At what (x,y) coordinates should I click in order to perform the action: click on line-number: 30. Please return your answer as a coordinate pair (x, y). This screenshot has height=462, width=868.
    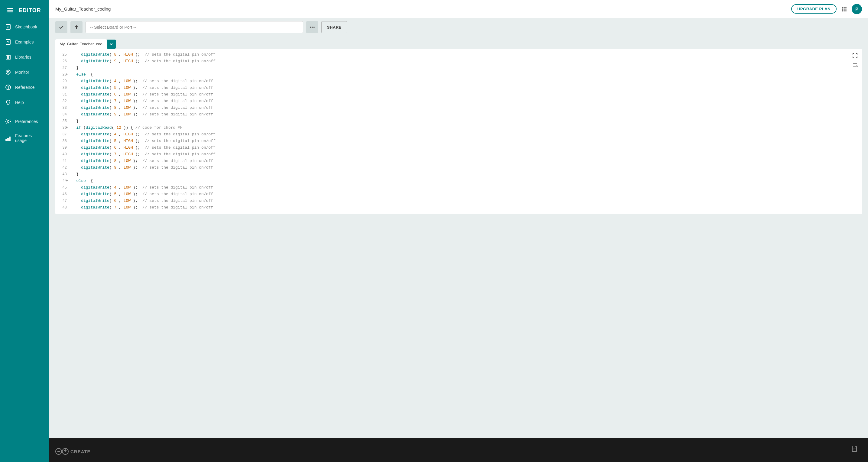
    Looking at the image, I should click on (63, 88).